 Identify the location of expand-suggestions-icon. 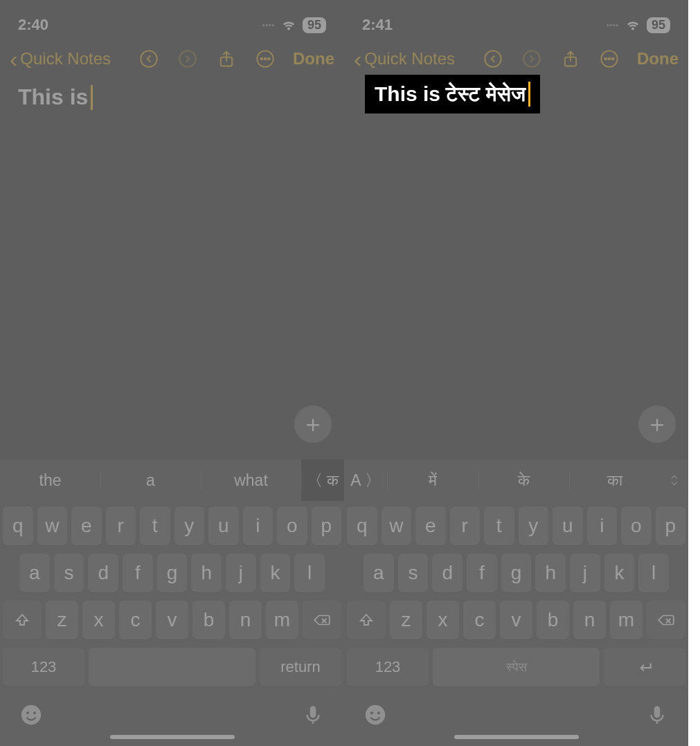
(674, 480).